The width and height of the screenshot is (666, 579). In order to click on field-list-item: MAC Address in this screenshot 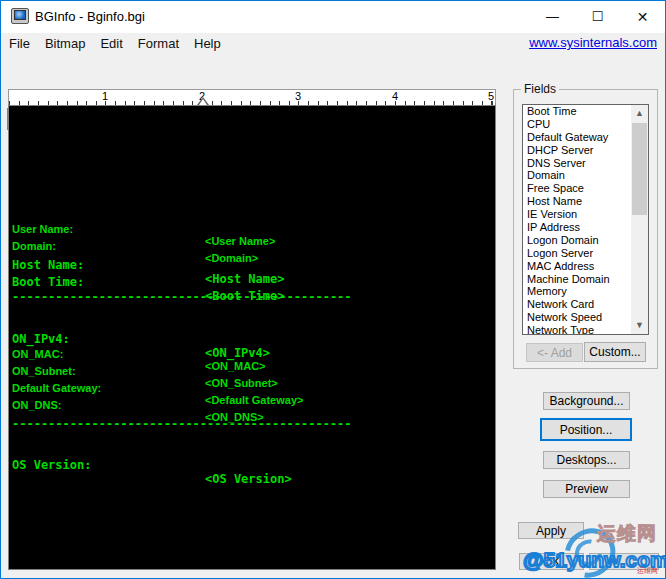, I will do `click(577, 266)`.